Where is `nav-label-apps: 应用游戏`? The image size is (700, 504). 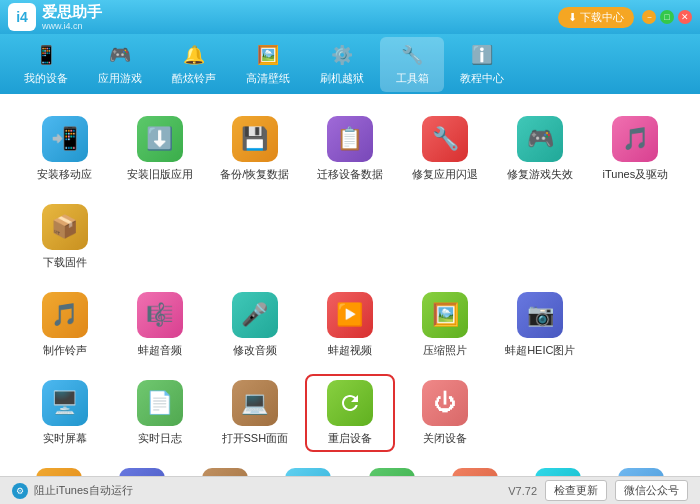 nav-label-apps: 应用游戏 is located at coordinates (120, 78).